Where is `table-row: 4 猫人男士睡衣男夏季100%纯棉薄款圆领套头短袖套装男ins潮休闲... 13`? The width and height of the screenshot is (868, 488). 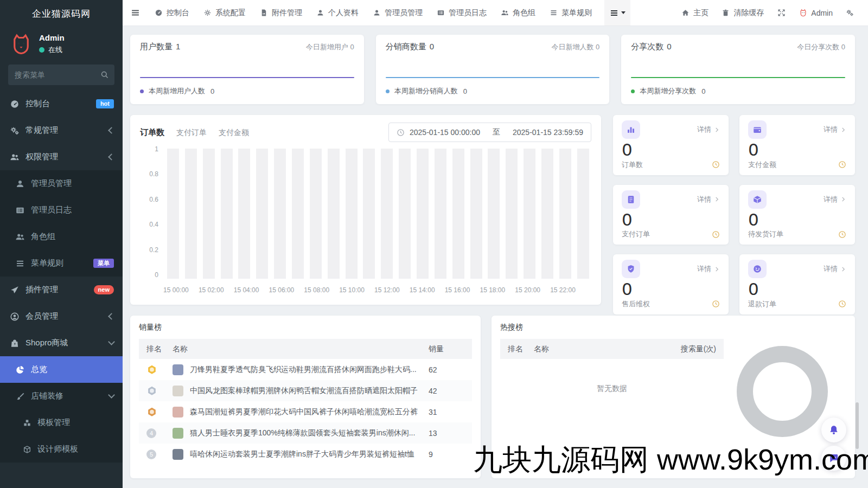 table-row: 4 猫人男士睡衣男夏季100%纯棉薄款圆领套头短袖套装男ins潮休闲... 13 is located at coordinates (305, 433).